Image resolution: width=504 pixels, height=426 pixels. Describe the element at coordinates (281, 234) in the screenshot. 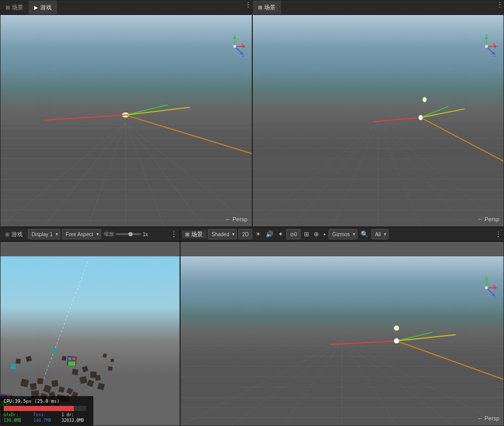

I see `effects-btn: ✦` at that location.